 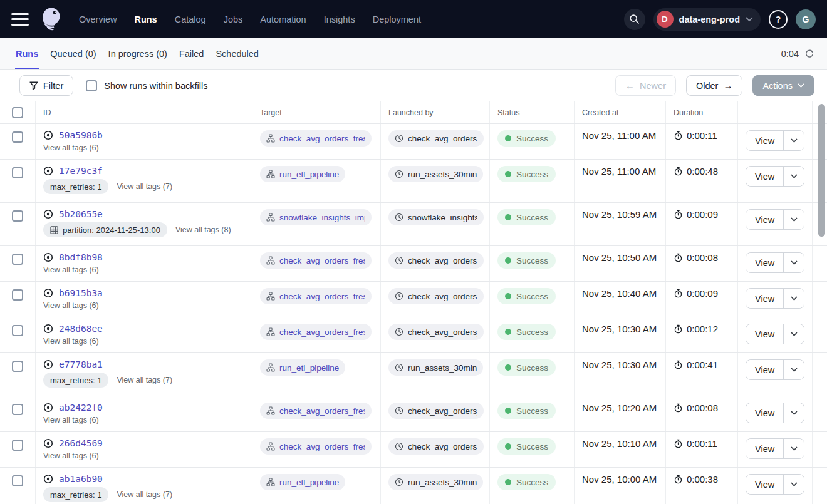 What do you see at coordinates (190, 19) in the screenshot?
I see `nav-item-catalog: Catalog` at bounding box center [190, 19].